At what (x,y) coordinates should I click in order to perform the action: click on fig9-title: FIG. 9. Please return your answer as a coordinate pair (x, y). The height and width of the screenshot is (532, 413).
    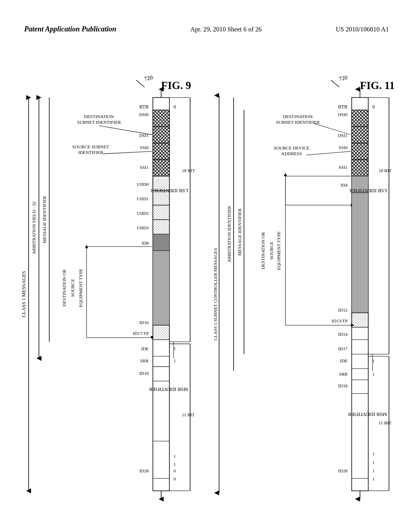
    Looking at the image, I should click on (176, 85).